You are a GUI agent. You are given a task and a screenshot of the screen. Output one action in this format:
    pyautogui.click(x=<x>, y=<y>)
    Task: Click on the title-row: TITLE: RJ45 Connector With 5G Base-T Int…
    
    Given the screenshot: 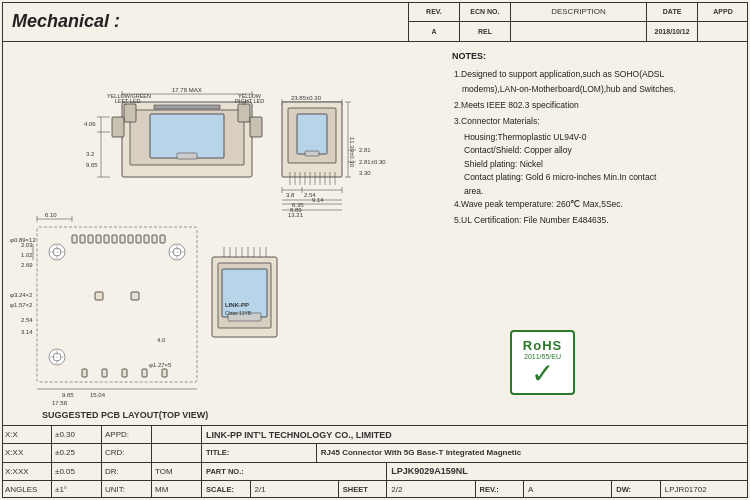 What is the action you would take?
    pyautogui.click(x=475, y=453)
    